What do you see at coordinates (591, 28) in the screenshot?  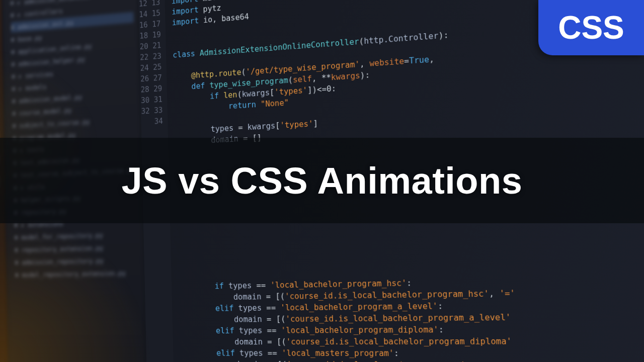 I see `category-badge: CSS` at bounding box center [591, 28].